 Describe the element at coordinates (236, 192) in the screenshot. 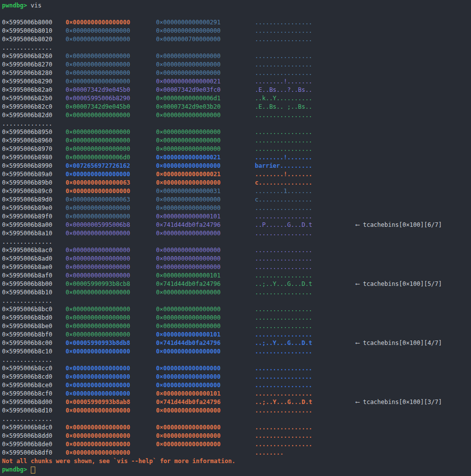

I see `hexdump-row: 0×5995006b89c00×00000000000000000×000000…` at that location.